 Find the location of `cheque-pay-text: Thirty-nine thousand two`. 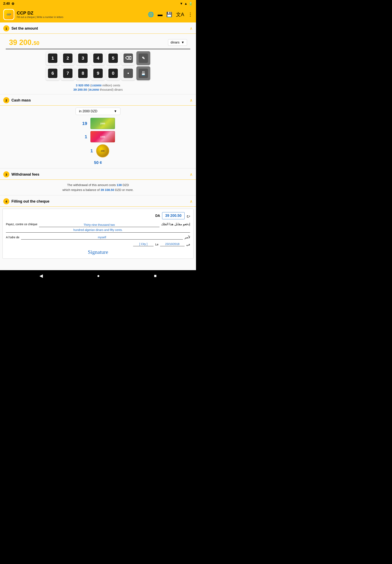

cheque-pay-text: Thirty-nine thousand two is located at coordinates (99, 225).